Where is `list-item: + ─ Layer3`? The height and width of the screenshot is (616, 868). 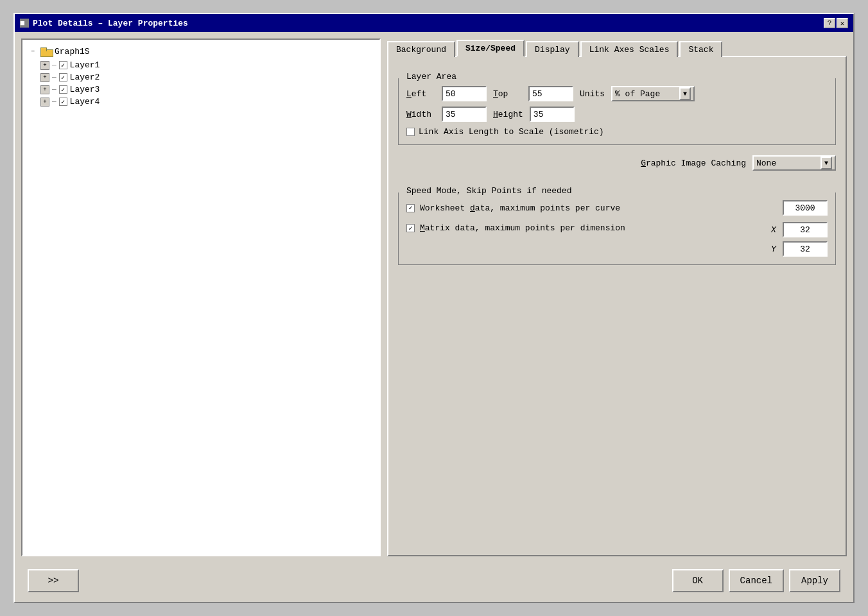
list-item: + ─ Layer3 is located at coordinates (207, 90).